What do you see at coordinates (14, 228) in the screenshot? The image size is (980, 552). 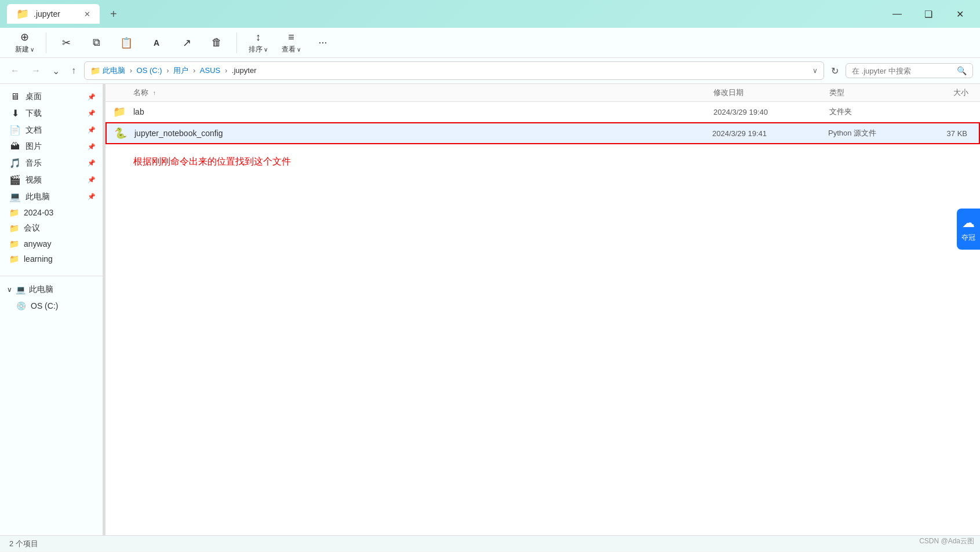 I see `folder-meetings-icon: 📁` at bounding box center [14, 228].